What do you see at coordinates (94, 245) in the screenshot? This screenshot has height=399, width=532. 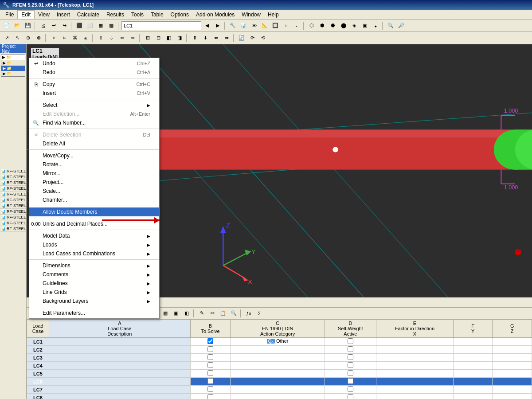 I see `menu-item-loads: Loads▶` at bounding box center [94, 245].